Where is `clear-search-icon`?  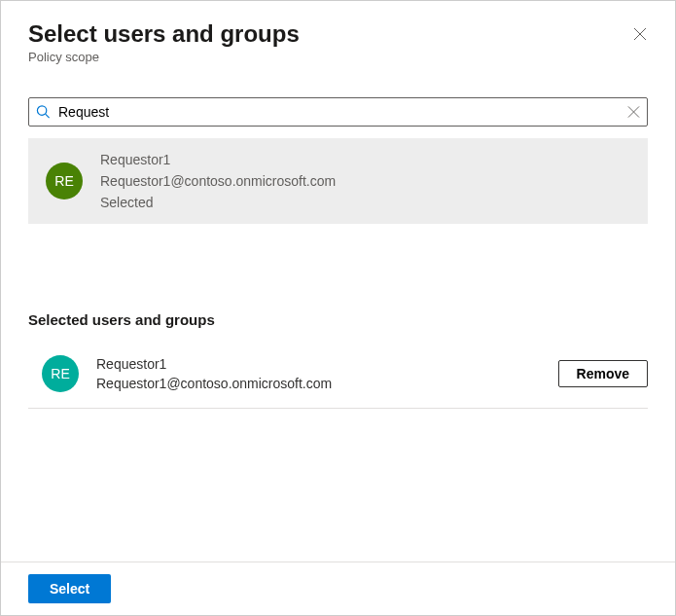
clear-search-icon is located at coordinates (634, 113).